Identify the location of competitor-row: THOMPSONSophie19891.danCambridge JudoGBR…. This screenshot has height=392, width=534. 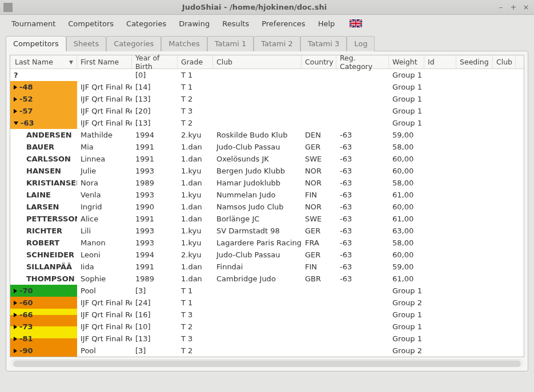
(267, 278).